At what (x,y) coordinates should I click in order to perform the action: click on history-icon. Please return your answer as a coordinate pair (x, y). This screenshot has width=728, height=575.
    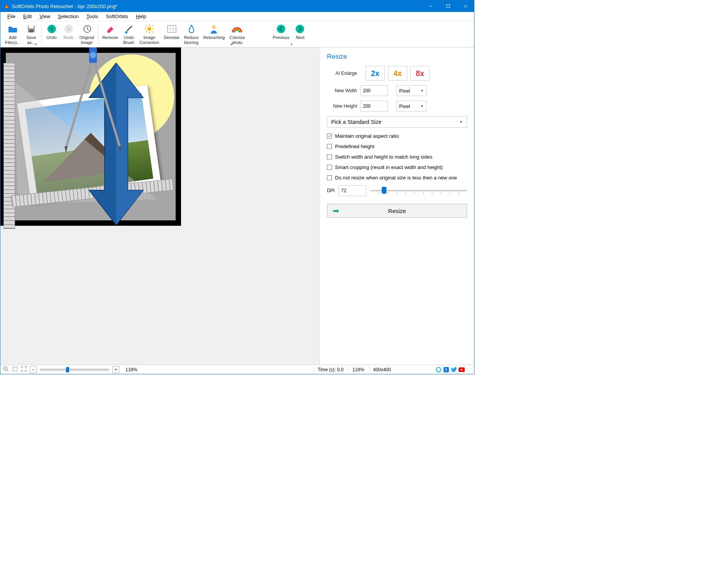
    Looking at the image, I should click on (87, 29).